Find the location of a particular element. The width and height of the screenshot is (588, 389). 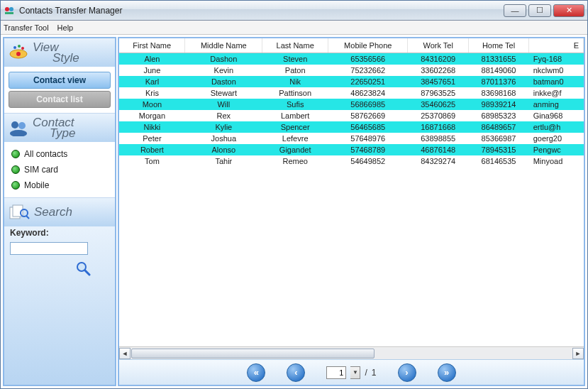

table-cell: Tom is located at coordinates (152, 161).